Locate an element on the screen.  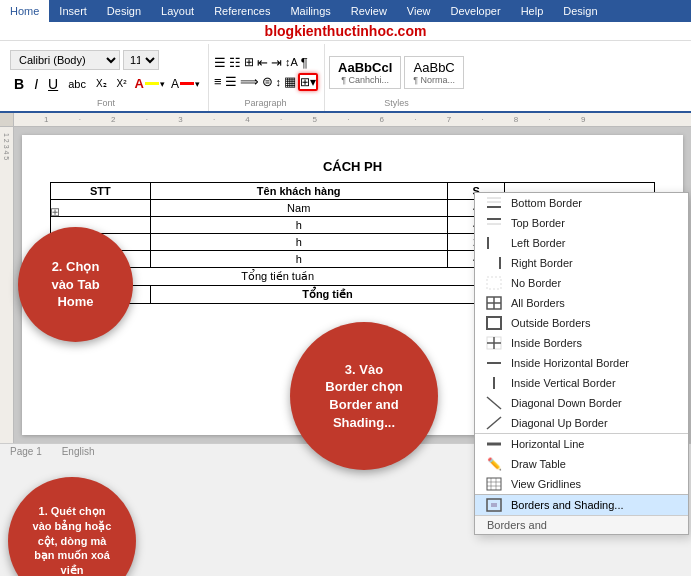
bottom-border-icon is located at coordinates (494, 203).